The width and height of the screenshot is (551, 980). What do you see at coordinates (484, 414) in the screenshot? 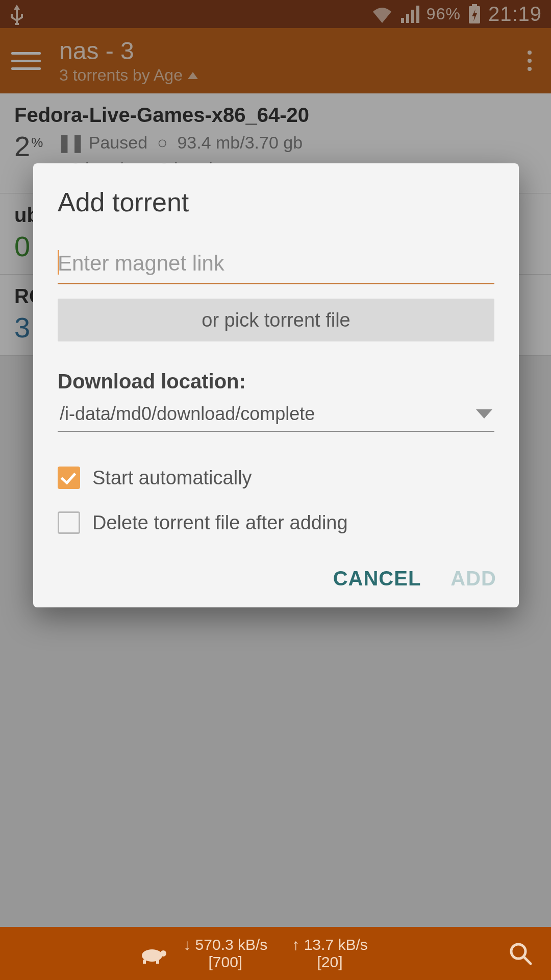
I see `dropdown-caret-icon` at bounding box center [484, 414].